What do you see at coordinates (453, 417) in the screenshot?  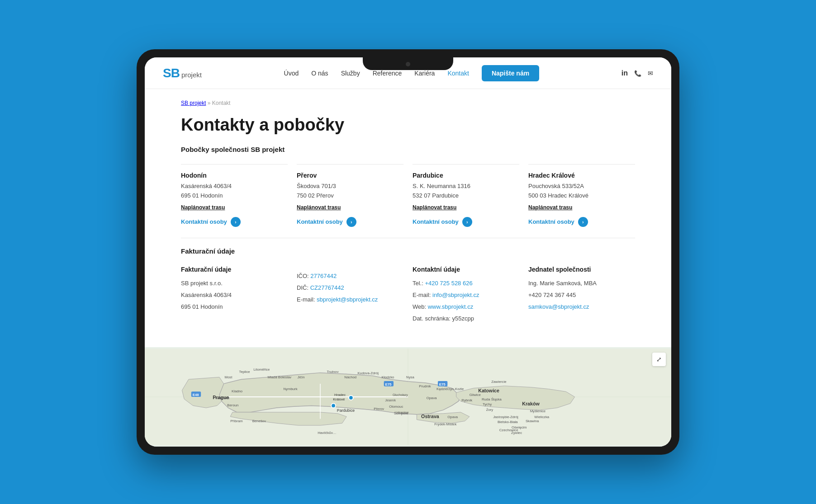 I see `svg-text: Opava` at bounding box center [453, 417].